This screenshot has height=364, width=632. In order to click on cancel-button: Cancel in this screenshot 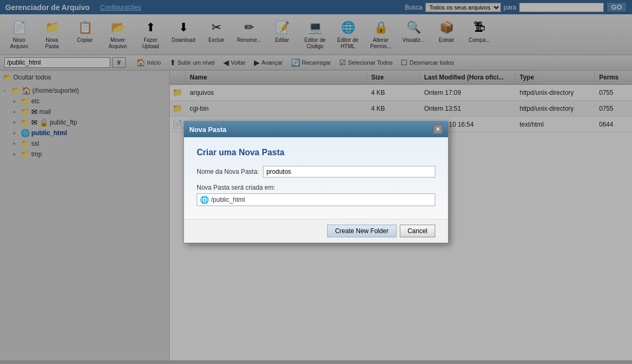, I will do `click(418, 231)`.